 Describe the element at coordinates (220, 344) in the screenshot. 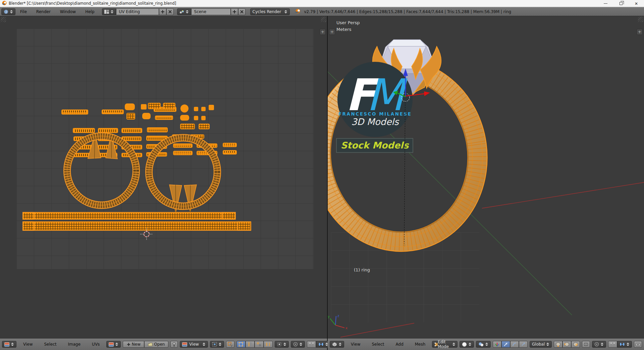

I see `pivot-arrows-icon` at that location.